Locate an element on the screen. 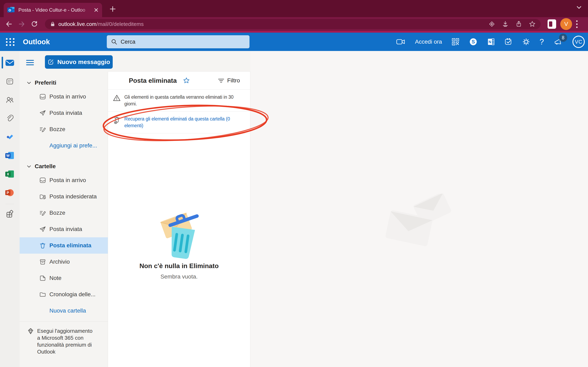 The height and width of the screenshot is (367, 588). tab-strip: o Posta - Video Cultur-e - Outloo is located at coordinates (294, 9).